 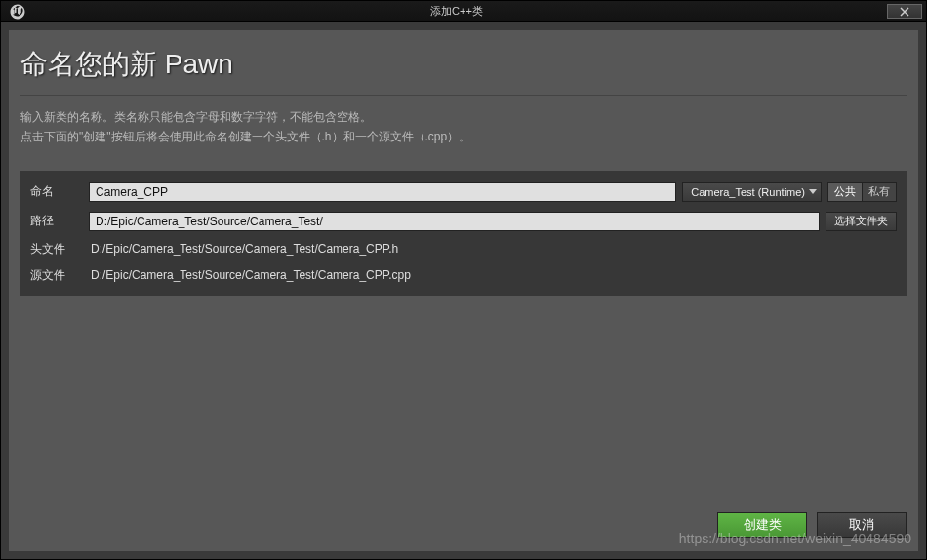 What do you see at coordinates (60, 250) in the screenshot?
I see `header-file-label: 头文件` at bounding box center [60, 250].